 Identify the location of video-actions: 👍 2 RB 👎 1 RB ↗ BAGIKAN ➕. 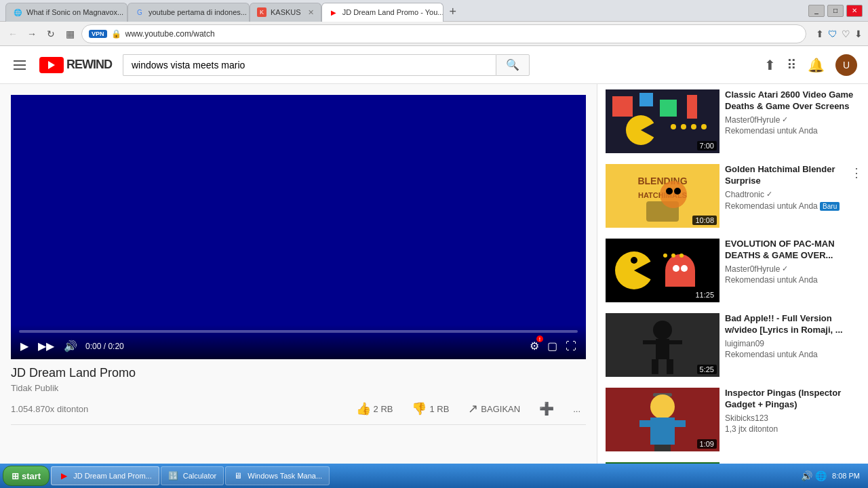
(468, 409).